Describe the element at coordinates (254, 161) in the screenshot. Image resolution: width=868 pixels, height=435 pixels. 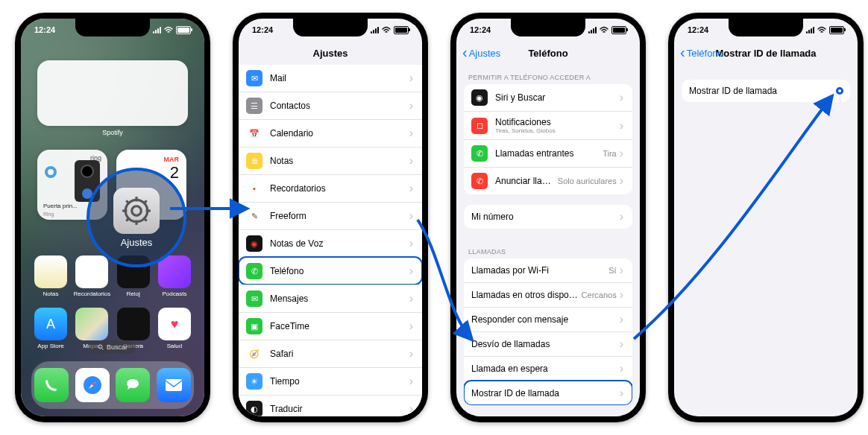
I see `row-icon: ≣` at that location.